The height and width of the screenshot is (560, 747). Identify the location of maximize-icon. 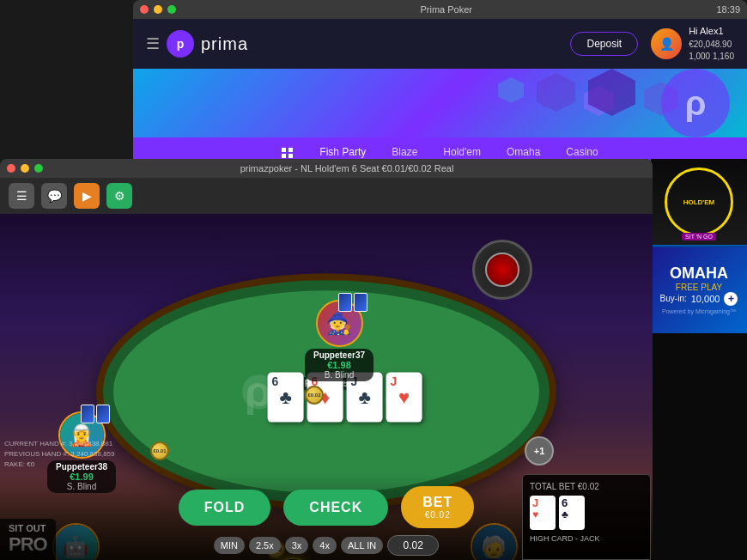
(172, 9).